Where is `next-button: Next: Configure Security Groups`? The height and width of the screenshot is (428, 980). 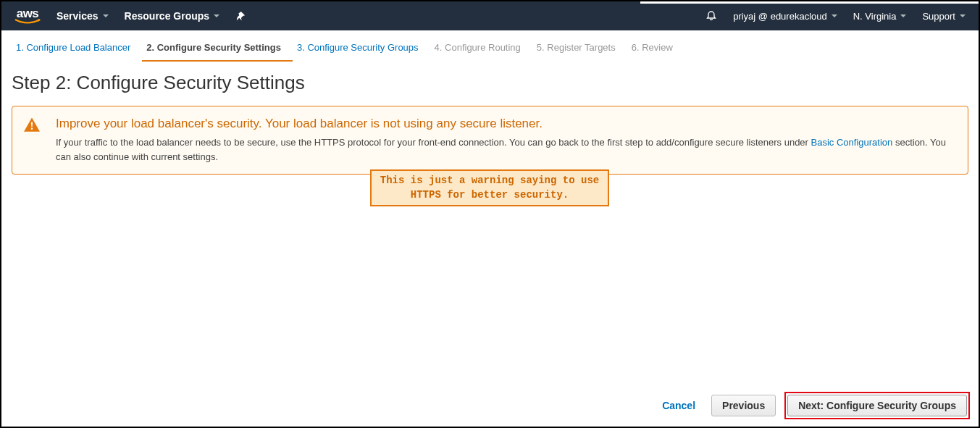
next-button: Next: Configure Security Groups is located at coordinates (877, 406).